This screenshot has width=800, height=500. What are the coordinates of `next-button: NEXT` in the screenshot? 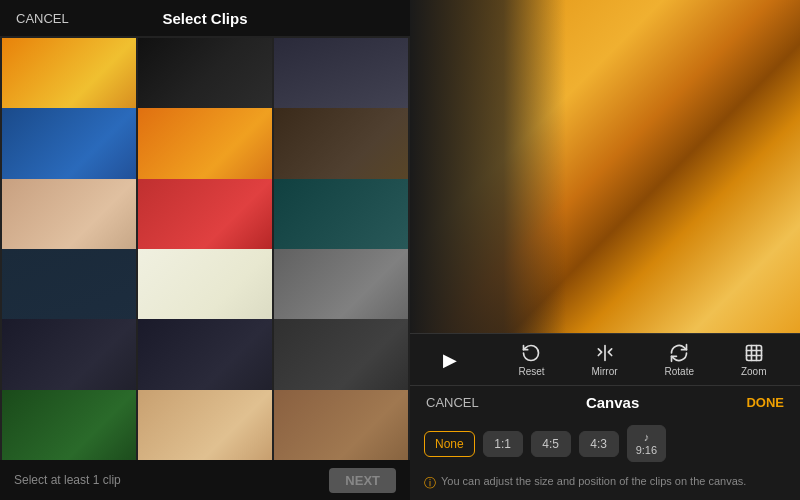 It's located at (362, 480).